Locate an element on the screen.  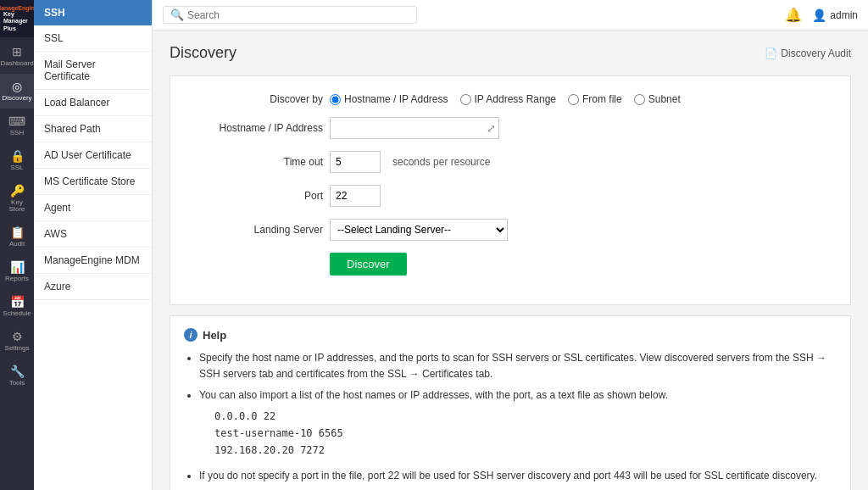
top-bar-right: 🔔 👤 admin is located at coordinates (821, 15).